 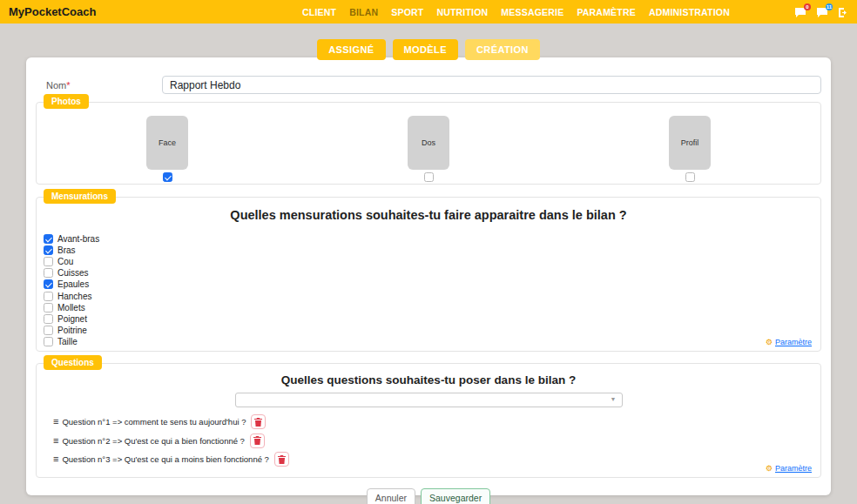 What do you see at coordinates (425, 50) in the screenshot?
I see `tab: MODÈLE` at bounding box center [425, 50].